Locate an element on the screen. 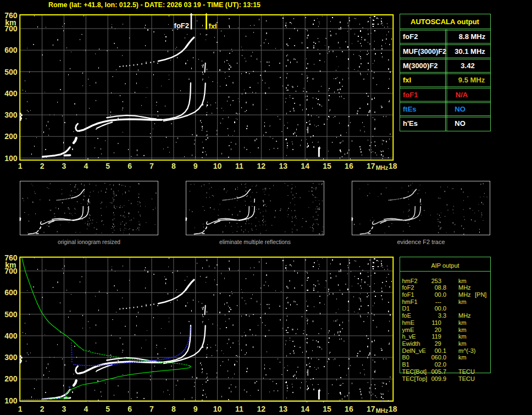 This screenshot has width=532, height=415. svg-text: 400 is located at coordinates (11, 336).